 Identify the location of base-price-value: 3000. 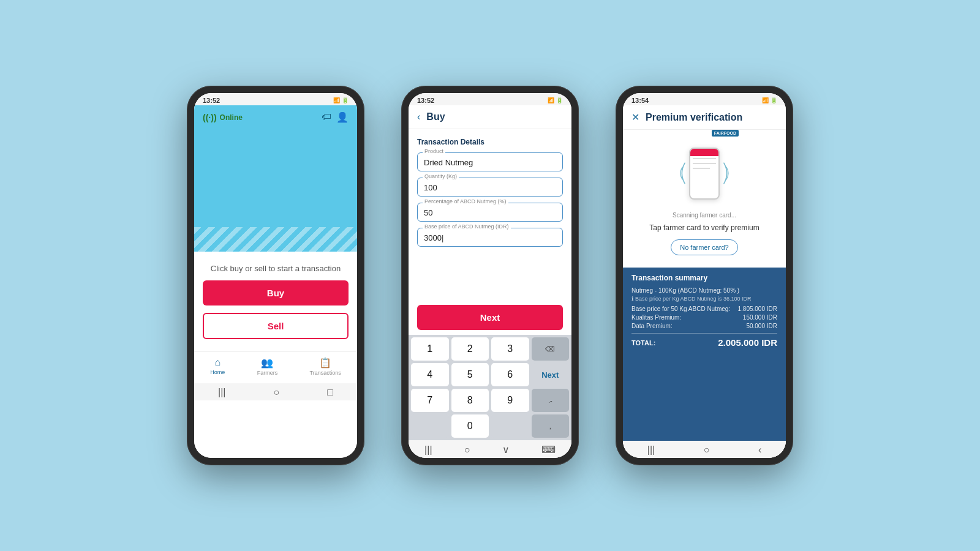
(490, 238).